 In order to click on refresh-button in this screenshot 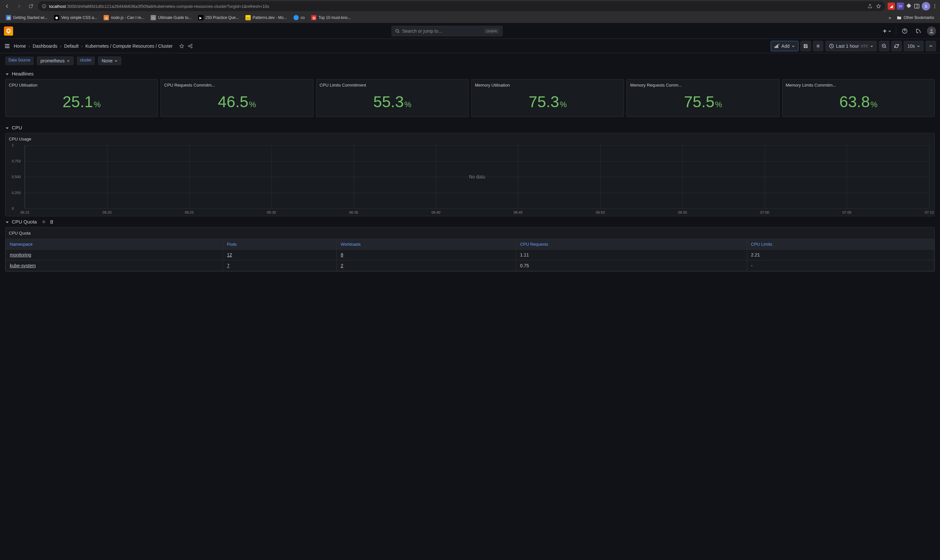, I will do `click(897, 46)`.